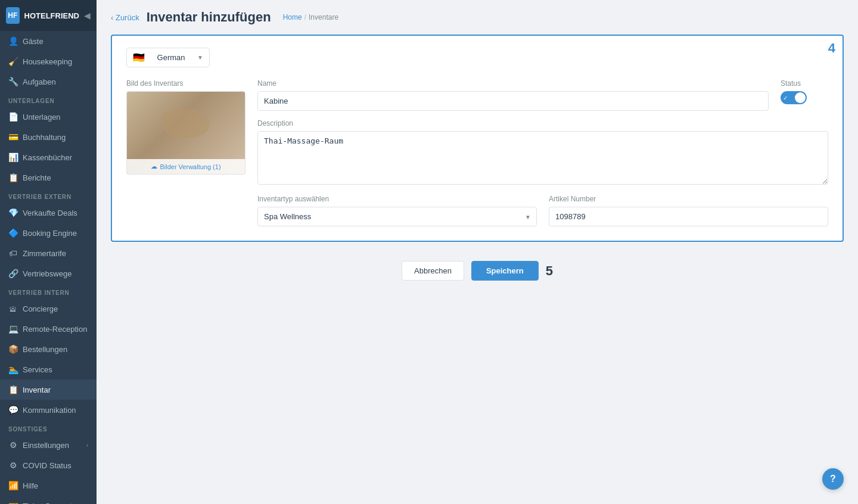  I want to click on description-textarea: Thai-Massage-Raum, so click(543, 158).